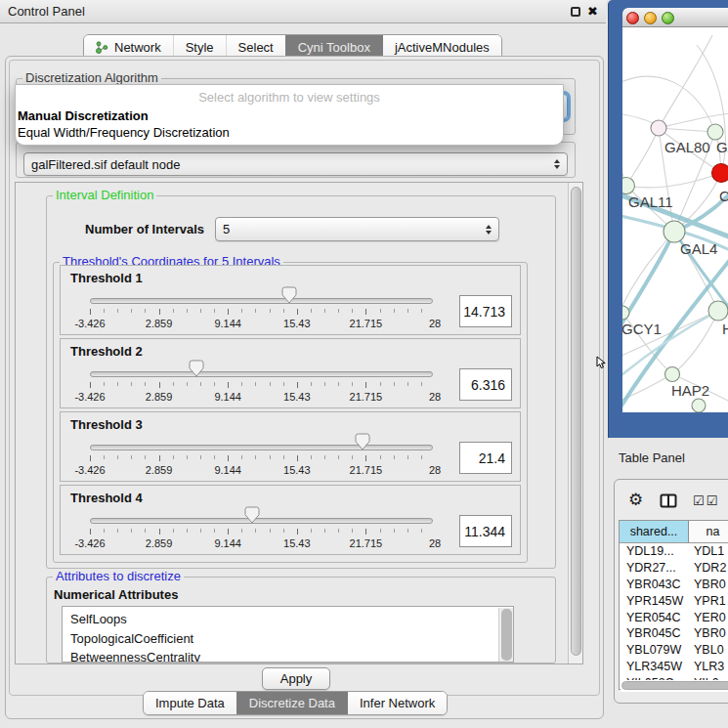  Describe the element at coordinates (296, 678) in the screenshot. I see `apply-button: Apply` at that location.